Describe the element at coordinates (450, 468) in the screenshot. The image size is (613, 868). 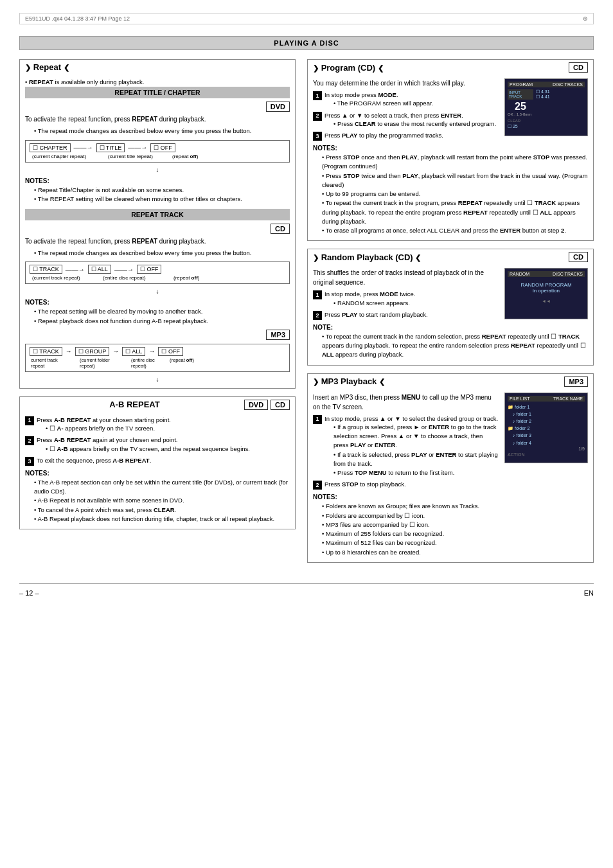
I see `mp3-section: ❯ MP3 Playback ❮ MP3 FILE LIST TRACK NAM…` at that location.